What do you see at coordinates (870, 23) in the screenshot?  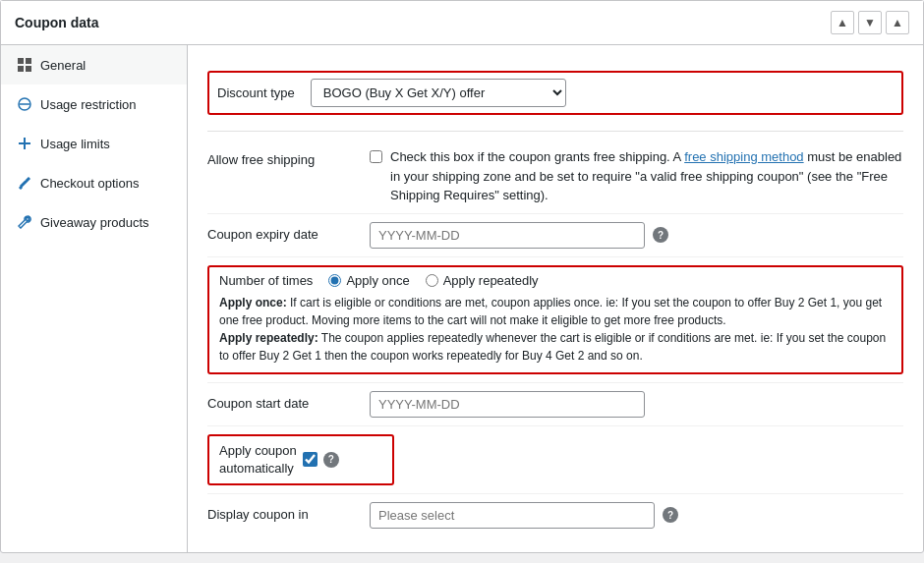 I see `header-controls: ▲ ▼ ▲` at bounding box center [870, 23].